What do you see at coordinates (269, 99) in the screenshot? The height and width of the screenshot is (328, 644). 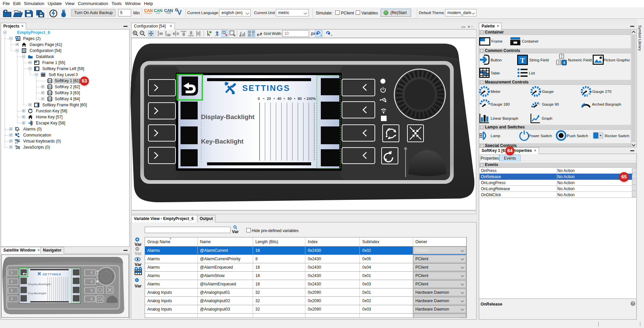 I see `svg-text: 20` at bounding box center [269, 99].